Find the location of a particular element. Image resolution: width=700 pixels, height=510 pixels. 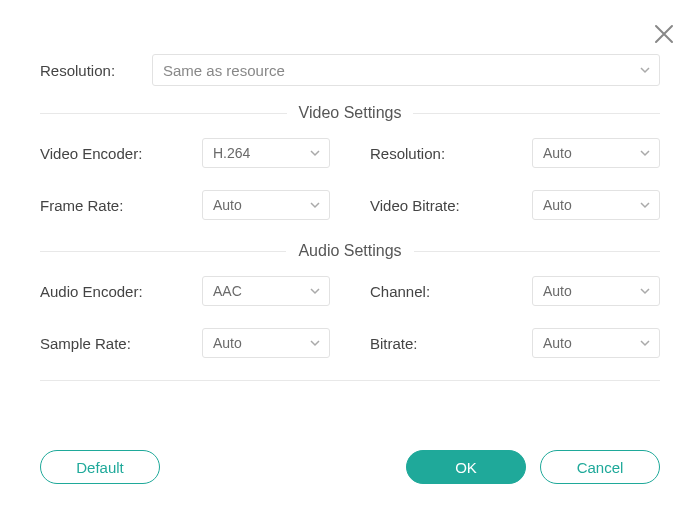

video-encoder-dropdown: H.264 is located at coordinates (266, 153).